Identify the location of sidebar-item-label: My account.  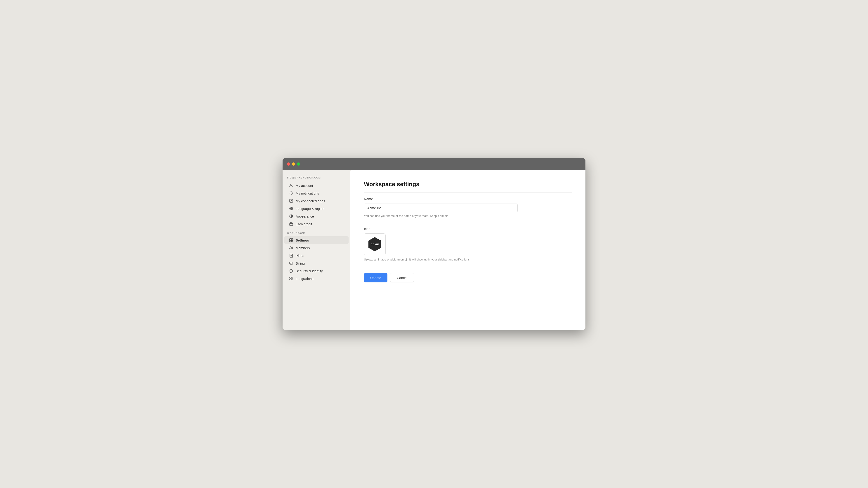
(304, 186).